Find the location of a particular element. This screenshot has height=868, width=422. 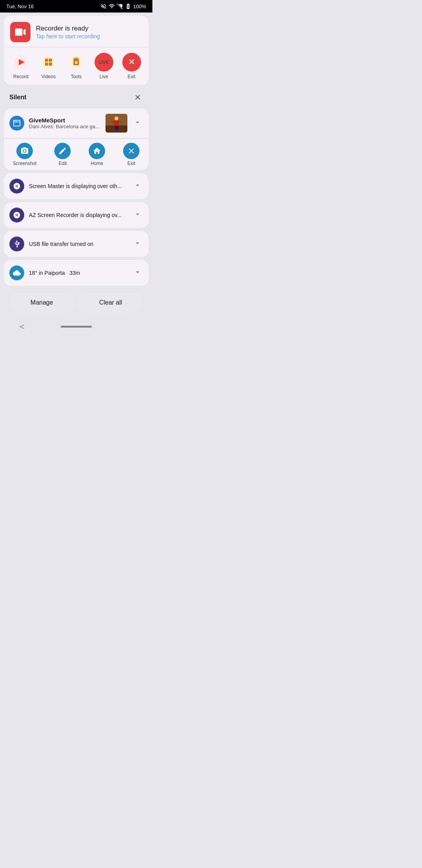

live-label: Live is located at coordinates (104, 77).